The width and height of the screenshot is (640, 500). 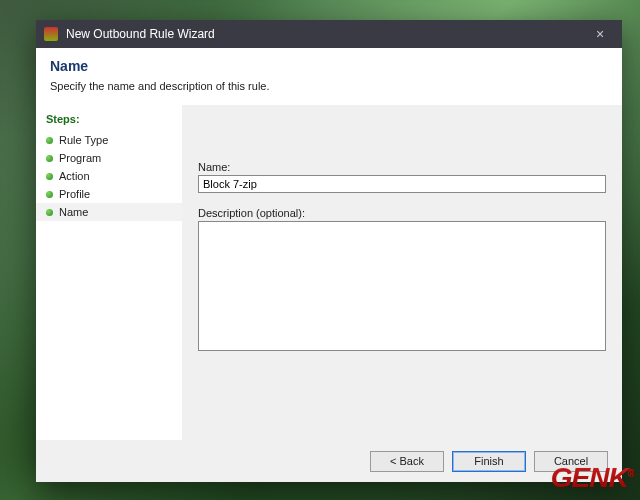 What do you see at coordinates (109, 176) in the screenshot?
I see `step-action: Action` at bounding box center [109, 176].